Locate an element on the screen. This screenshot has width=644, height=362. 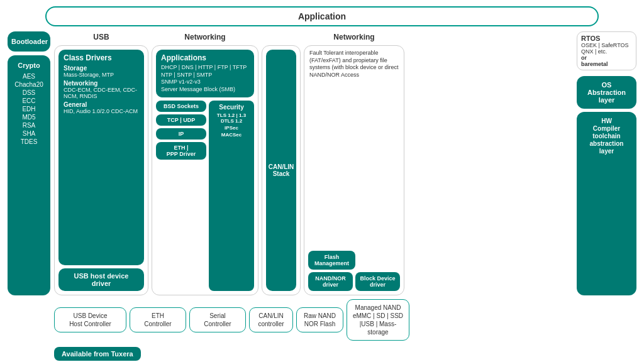
raw-nand-block: Raw NAND NOR Flash is located at coordinates (319, 320).